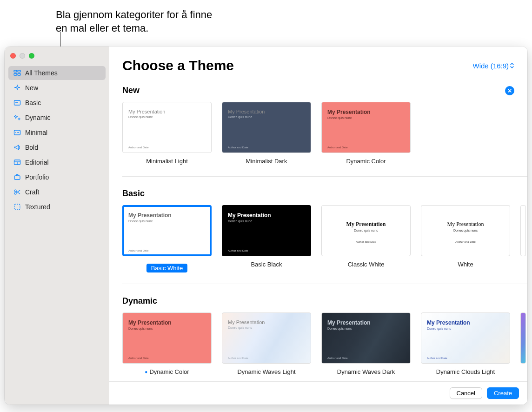 This screenshot has height=412, width=532. What do you see at coordinates (36, 133) in the screenshot?
I see `sidebar-item-label: Minimal` at bounding box center [36, 133].